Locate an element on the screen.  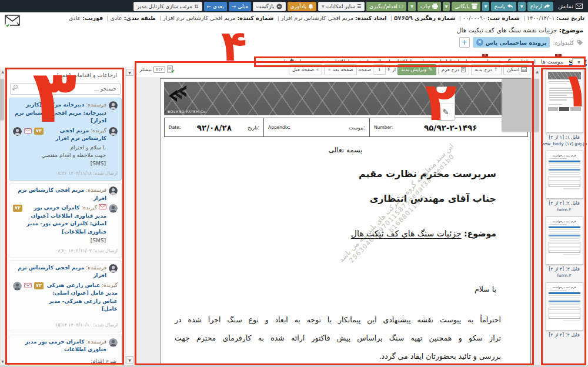
reply-dropdown: ▼ is located at coordinates (486, 6).